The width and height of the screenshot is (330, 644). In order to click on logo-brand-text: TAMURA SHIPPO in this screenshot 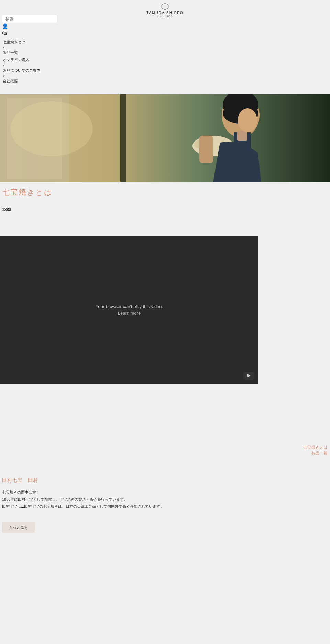, I will do `click(165, 13)`.